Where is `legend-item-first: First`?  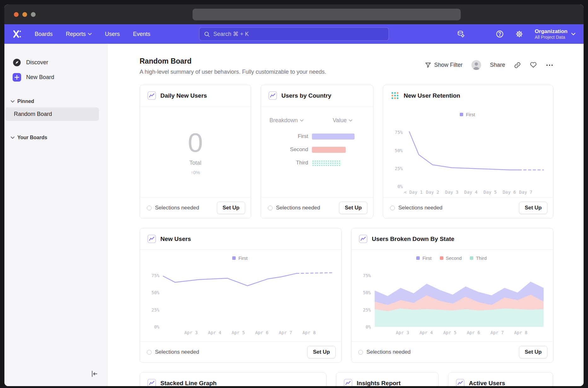 legend-item-first: First is located at coordinates (424, 258).